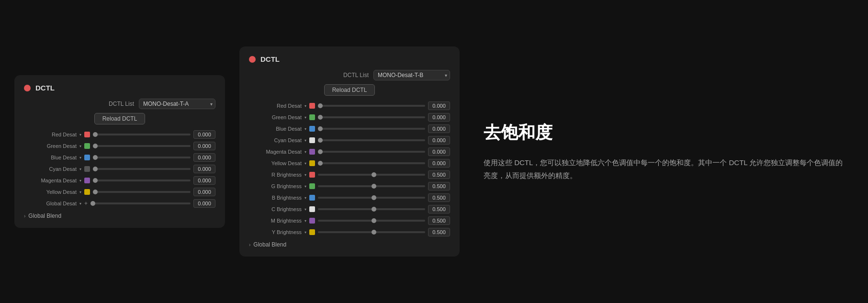  What do you see at coordinates (664, 169) in the screenshot?
I see `info-description: 使用这些 DCTL，您可以独立地降低六个色调值中每一个的饱和度。其中一个 DCT…` at bounding box center [664, 169].